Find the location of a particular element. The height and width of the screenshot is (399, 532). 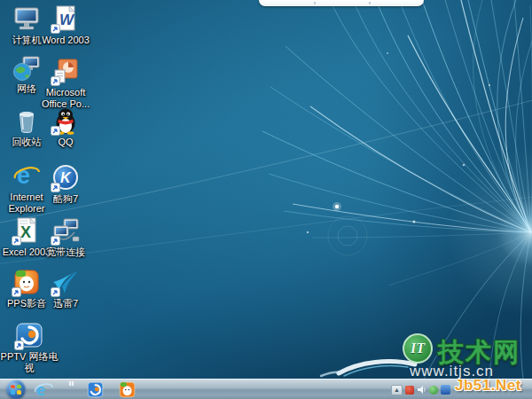

desktop-icon-label: 宽带连接 is located at coordinates (66, 252).